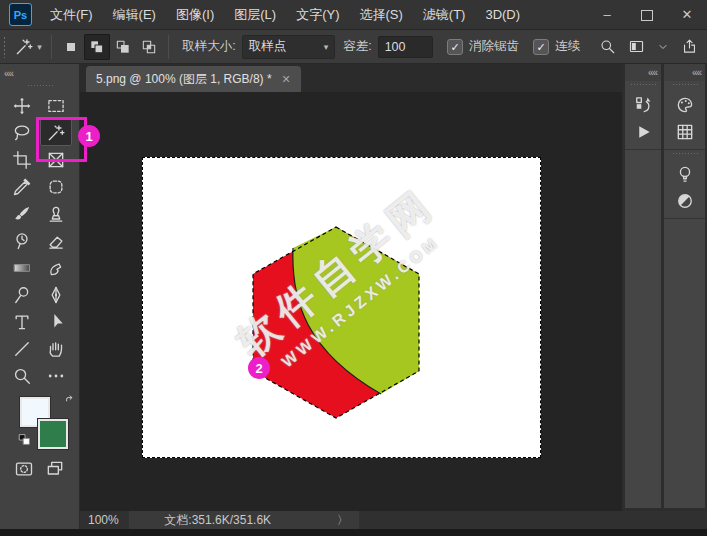  I want to click on options-checkboxes: ✓消除锯齿✓连续, so click(506, 46).